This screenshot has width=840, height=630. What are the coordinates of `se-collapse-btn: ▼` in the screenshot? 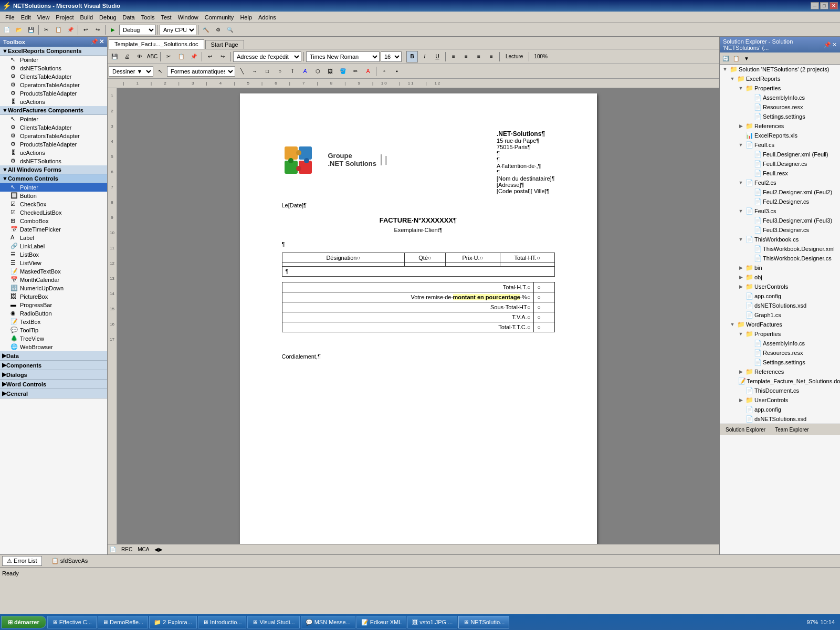 It's located at (747, 58).